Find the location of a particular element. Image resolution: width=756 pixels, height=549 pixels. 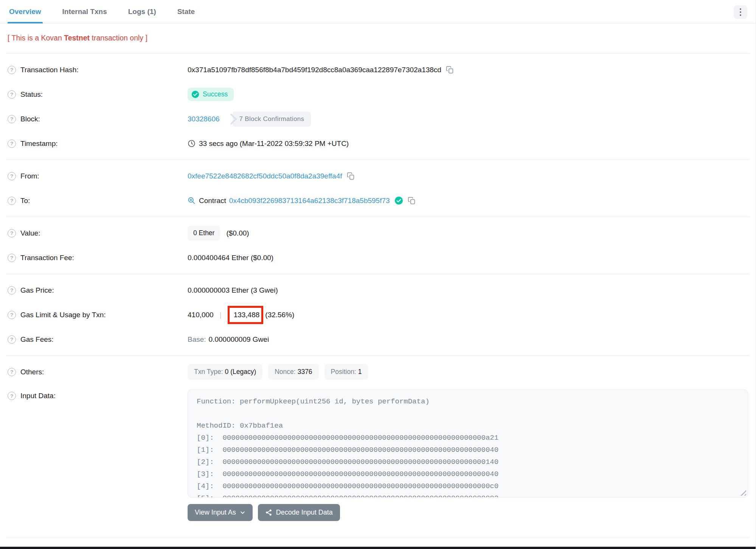

row-others: ? Others: Txn Type:0 (Legacy) Nonce:3376… is located at coordinates (378, 372).